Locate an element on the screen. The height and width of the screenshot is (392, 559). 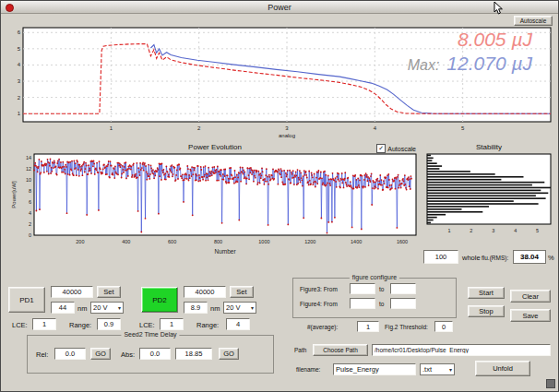
filename-label: filename: is located at coordinates (308, 369).